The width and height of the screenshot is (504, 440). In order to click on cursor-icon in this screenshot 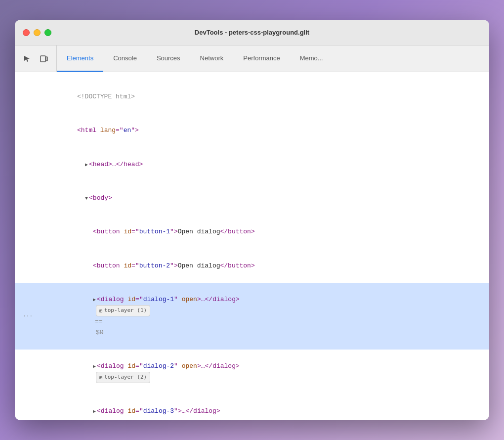, I will do `click(27, 59)`.